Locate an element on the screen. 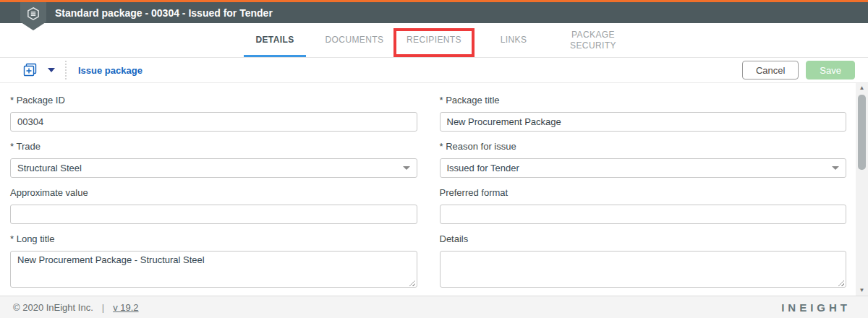  field-trade: * Trade Structural Steel is located at coordinates (214, 159).